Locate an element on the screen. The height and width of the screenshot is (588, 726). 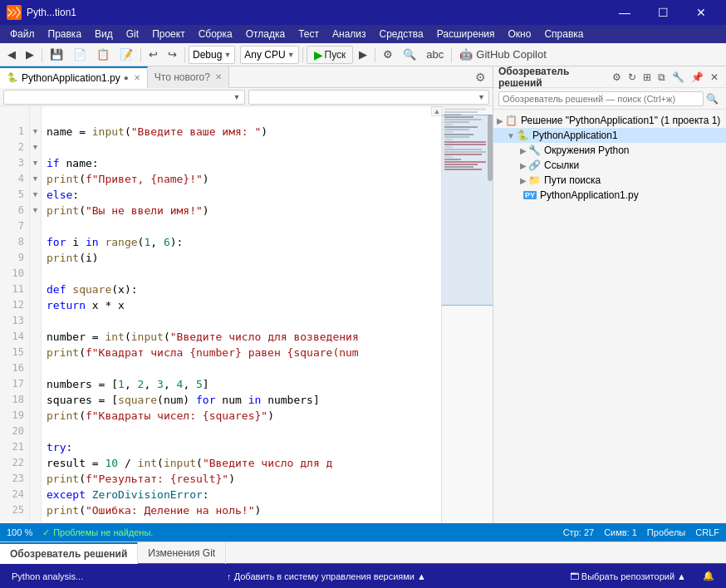
solution-panel-pin: 📌 is located at coordinates (698, 77).